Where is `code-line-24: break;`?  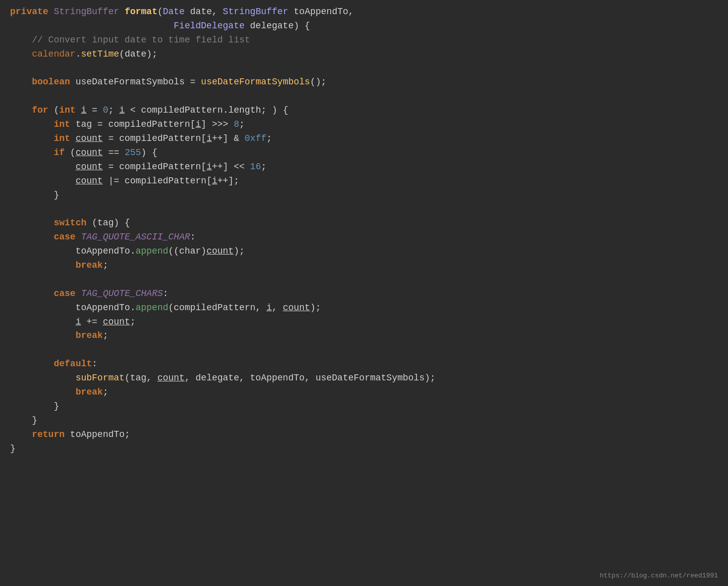 code-line-24: break; is located at coordinates (364, 336).